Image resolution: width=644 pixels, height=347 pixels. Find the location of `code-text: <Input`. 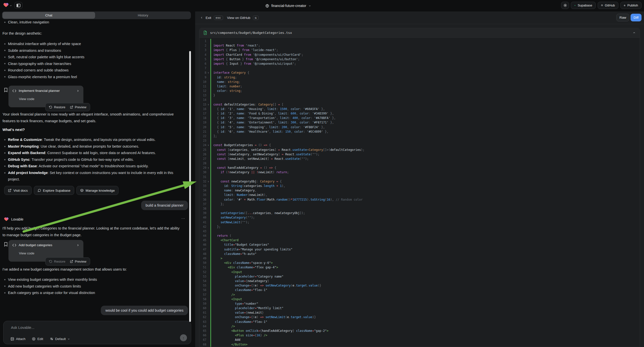

code-text: <Input is located at coordinates (226, 272).